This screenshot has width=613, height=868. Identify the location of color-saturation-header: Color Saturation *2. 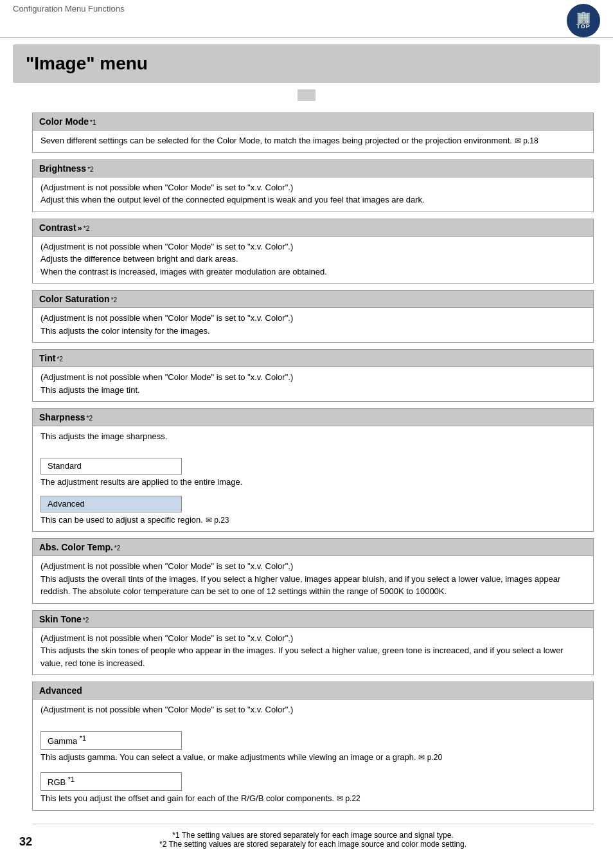
(313, 299).